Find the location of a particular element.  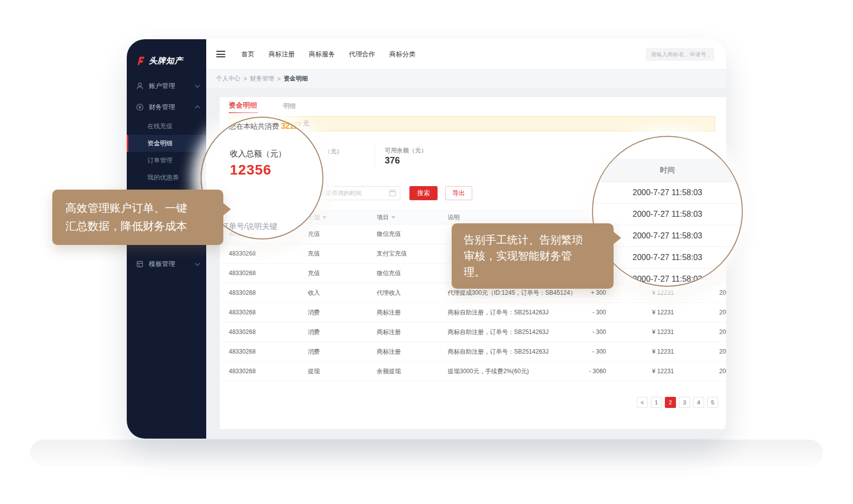

lens-time-header: 时间 is located at coordinates (667, 171).